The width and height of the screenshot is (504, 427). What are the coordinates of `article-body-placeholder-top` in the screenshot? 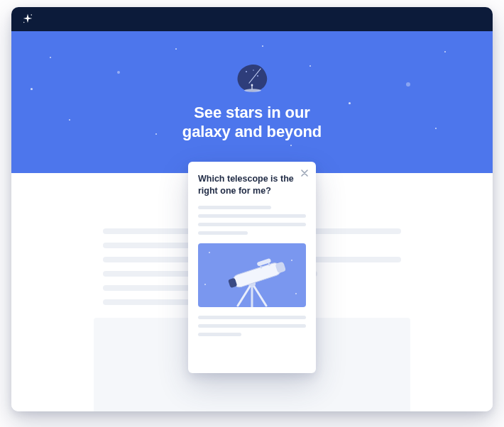 It's located at (252, 220).